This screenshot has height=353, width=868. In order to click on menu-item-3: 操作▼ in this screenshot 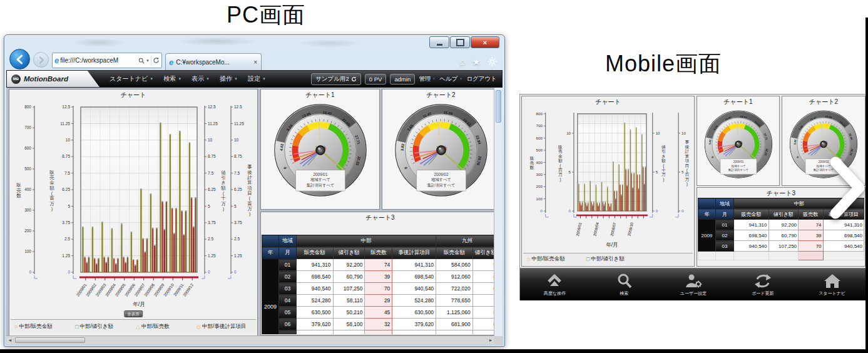, I will do `click(229, 79)`.